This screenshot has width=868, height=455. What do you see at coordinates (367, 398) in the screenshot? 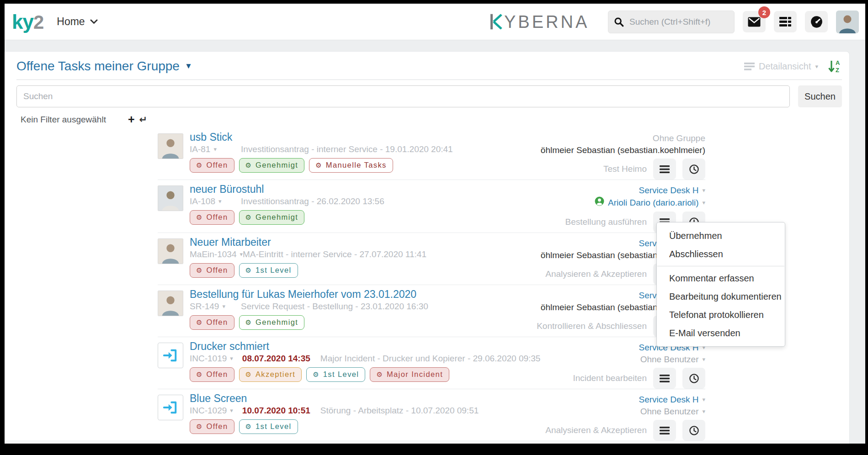
I see `task-title: Blue Screen` at bounding box center [367, 398].